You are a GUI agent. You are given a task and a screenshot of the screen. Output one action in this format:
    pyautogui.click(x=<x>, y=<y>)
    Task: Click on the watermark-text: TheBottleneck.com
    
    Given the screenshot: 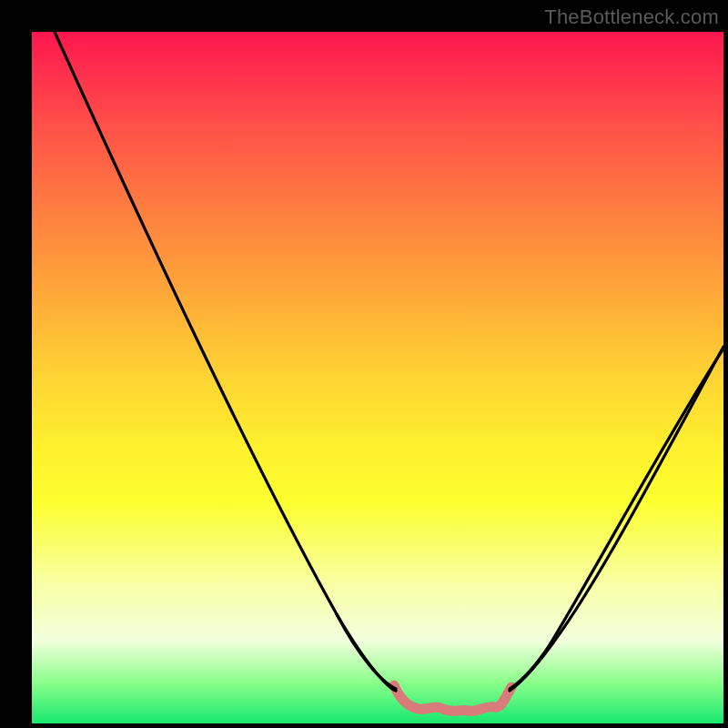 What is the action you would take?
    pyautogui.click(x=632, y=17)
    